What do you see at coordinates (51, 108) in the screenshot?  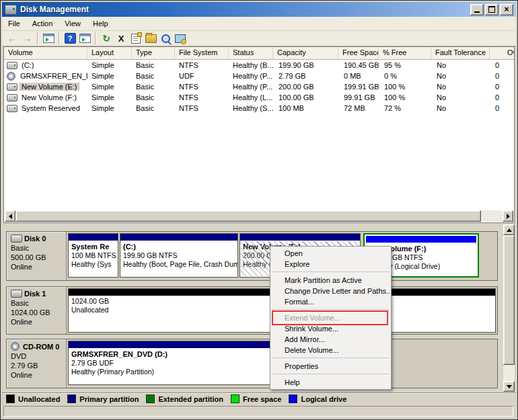 I see `volume-name: System Reserved` at bounding box center [51, 108].